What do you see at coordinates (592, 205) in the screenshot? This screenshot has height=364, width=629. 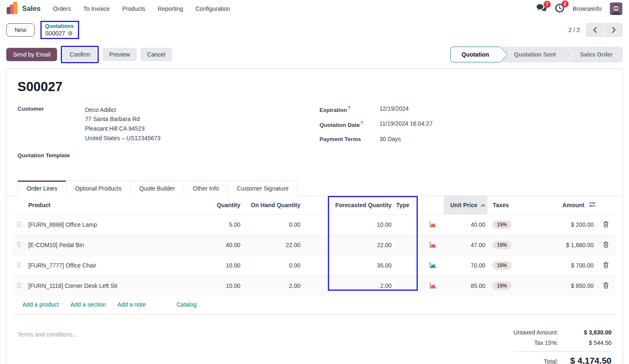 I see `optional-columns-icon` at bounding box center [592, 205].